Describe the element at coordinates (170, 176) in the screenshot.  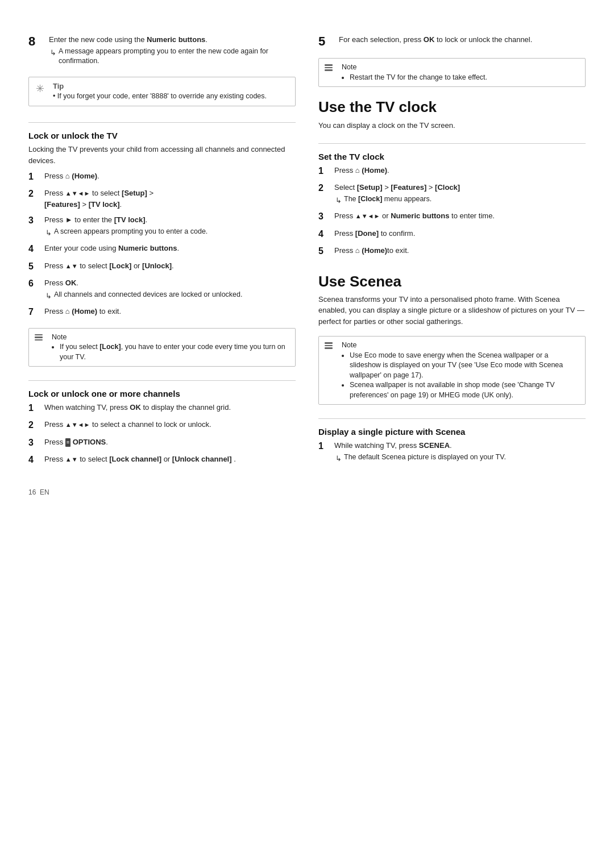
I see `lock-tv-step-1-content: Press ⌂ (Home).` at that location.